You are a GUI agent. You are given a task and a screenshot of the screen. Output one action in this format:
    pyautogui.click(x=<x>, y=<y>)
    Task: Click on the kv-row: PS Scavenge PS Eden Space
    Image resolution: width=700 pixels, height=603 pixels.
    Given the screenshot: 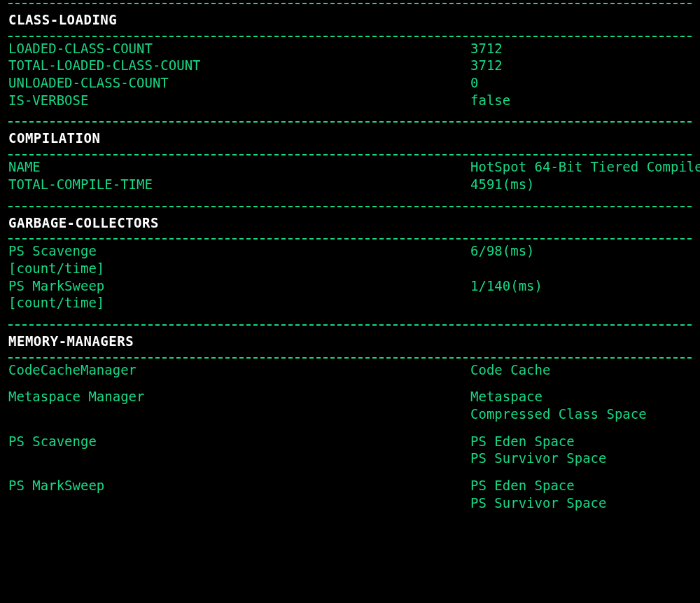 What is the action you would take?
    pyautogui.click(x=350, y=441)
    